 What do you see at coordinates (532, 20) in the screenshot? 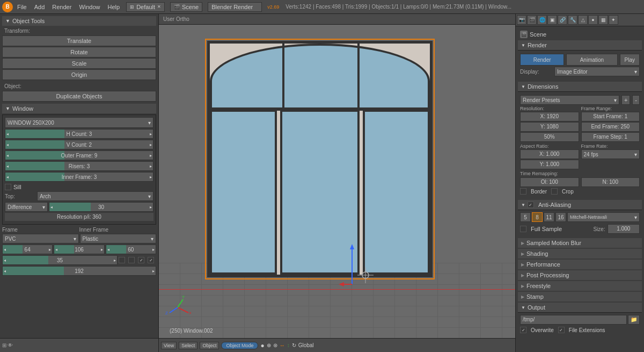
I see `tab-scene: 🎬` at bounding box center [532, 20].